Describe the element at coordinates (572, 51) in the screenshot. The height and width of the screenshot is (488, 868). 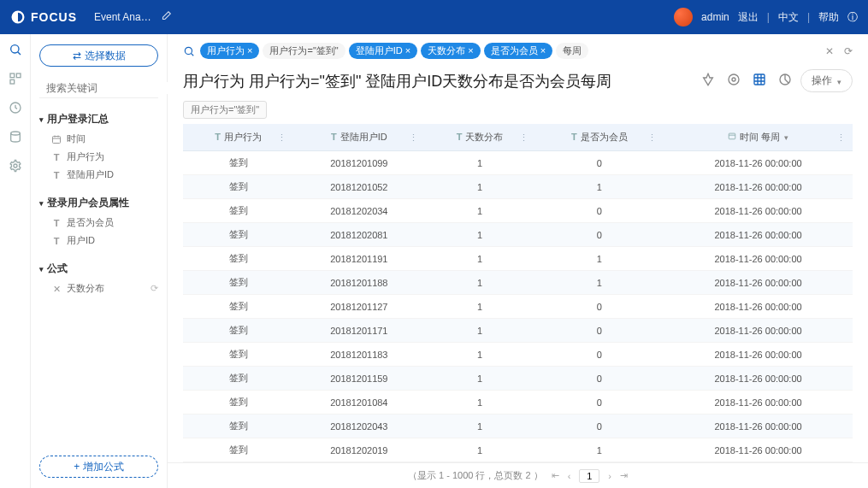
I see `query-pill: 每周` at that location.